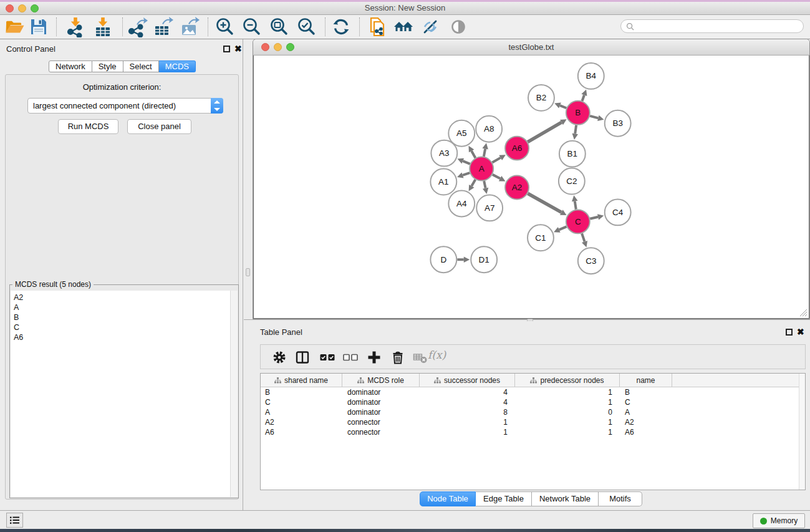  I want to click on function-builder-fx-icon: f(x), so click(436, 355).